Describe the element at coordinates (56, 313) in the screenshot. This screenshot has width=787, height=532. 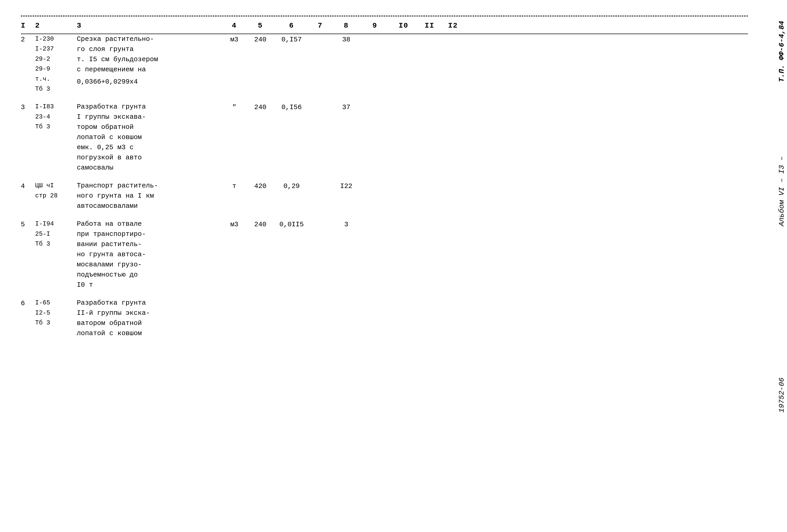
I see `row-codes: I-65 I2-5 Тб 3` at that location.